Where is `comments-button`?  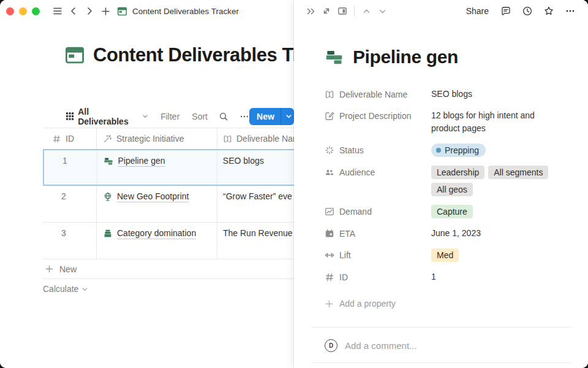
comments-button is located at coordinates (506, 11).